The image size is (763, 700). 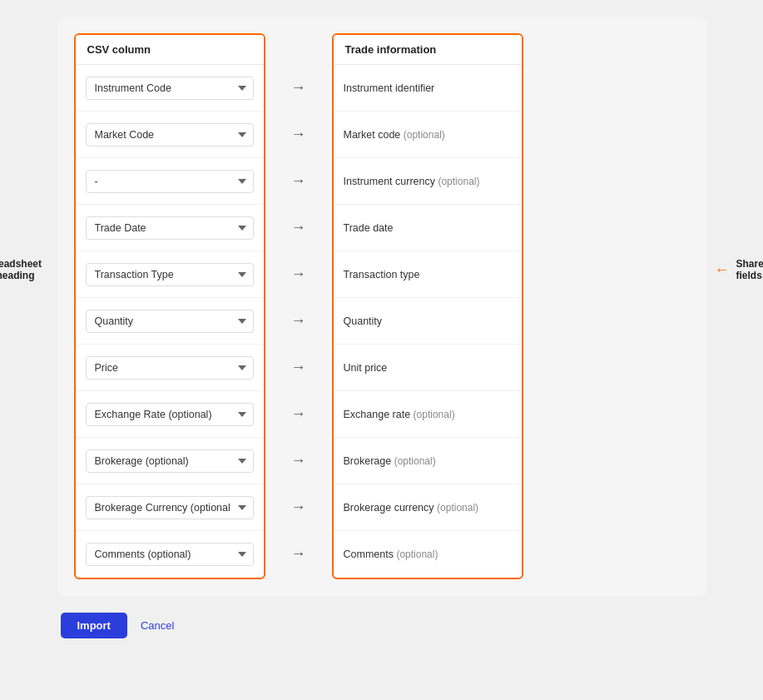 What do you see at coordinates (22, 270) in the screenshot?
I see `left-side-label: → Your spreadsheetcolumn heading` at bounding box center [22, 270].